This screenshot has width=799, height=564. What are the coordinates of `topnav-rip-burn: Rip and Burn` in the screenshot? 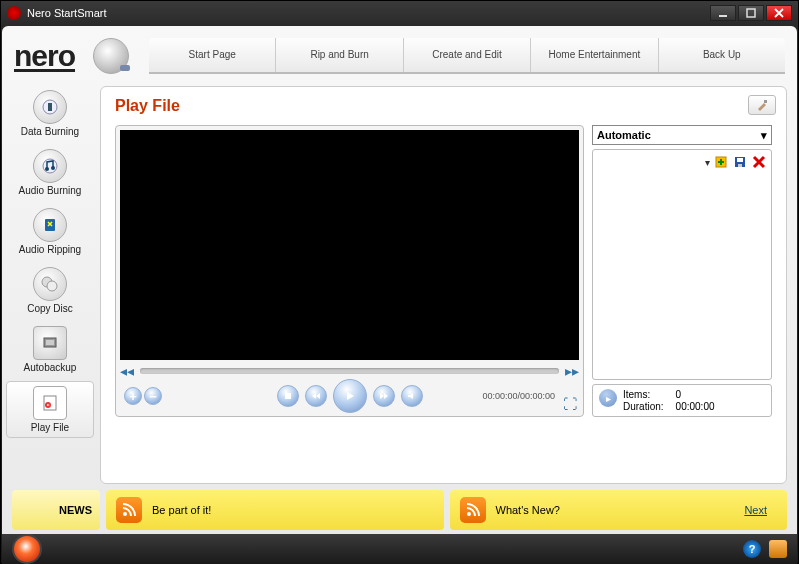 It's located at (340, 55).